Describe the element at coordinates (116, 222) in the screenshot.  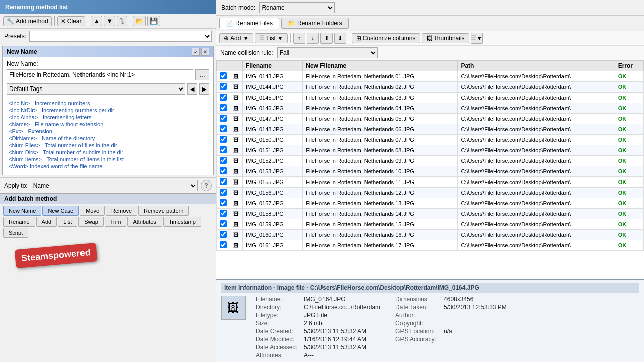
I see `batch-btn-trim: Trim` at that location.